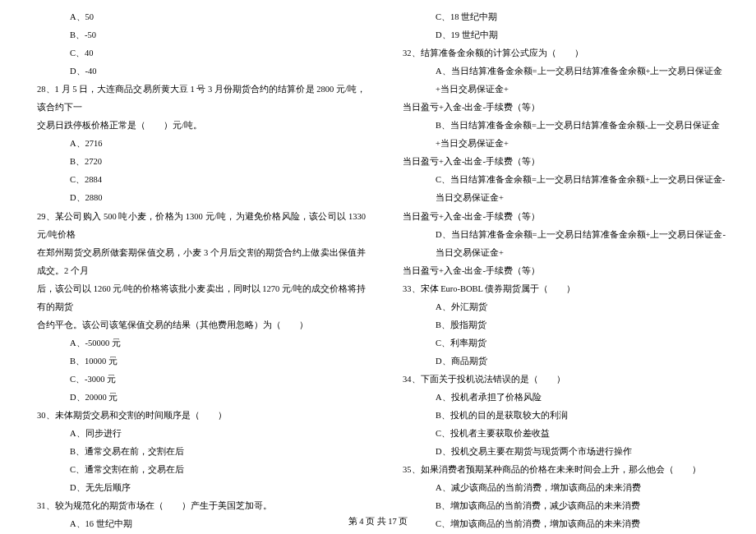 Image resolution: width=756 pixels, height=534 pixels. Describe the element at coordinates (560, 452) in the screenshot. I see `q34-option-d: D、投机交易主要在期货与现货两个市场进行操作` at that location.